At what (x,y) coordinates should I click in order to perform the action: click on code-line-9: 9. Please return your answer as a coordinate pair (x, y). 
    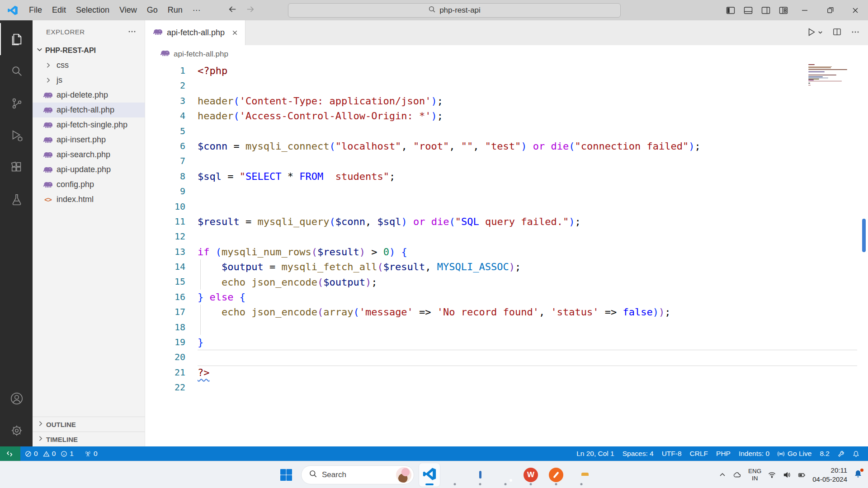
    Looking at the image, I should click on (506, 192).